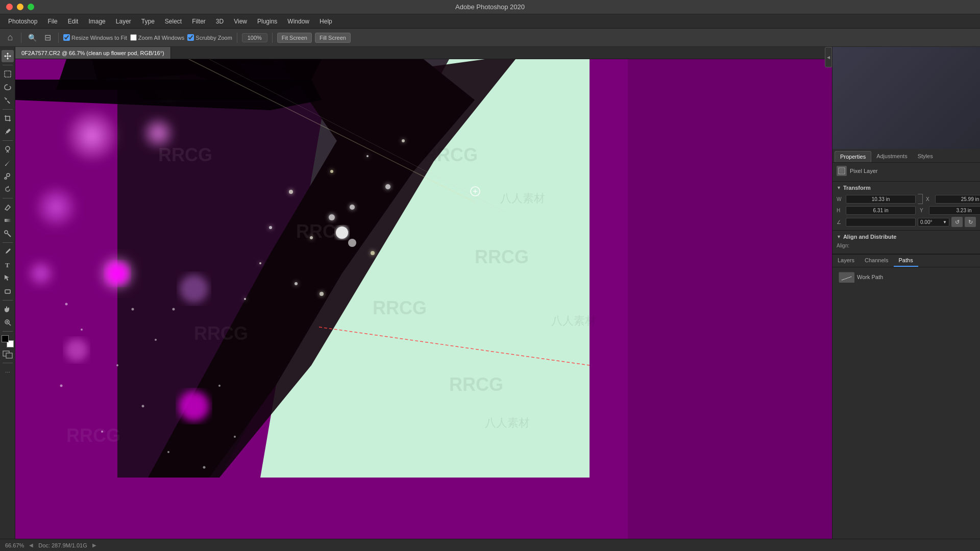 This screenshot has width=980, height=551. Describe the element at coordinates (20, 7) in the screenshot. I see `window-controls` at that location.